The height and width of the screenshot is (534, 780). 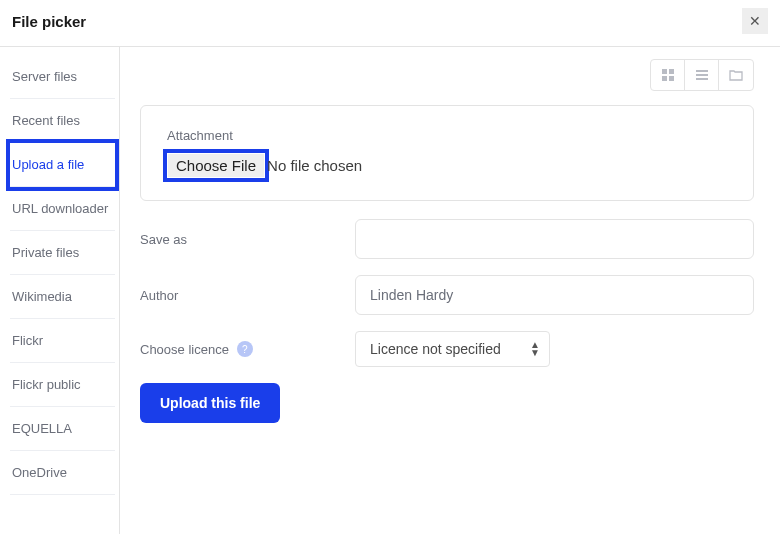 What do you see at coordinates (62, 473) in the screenshot?
I see `sidebar-item-onedrive: OneDrive` at bounding box center [62, 473].